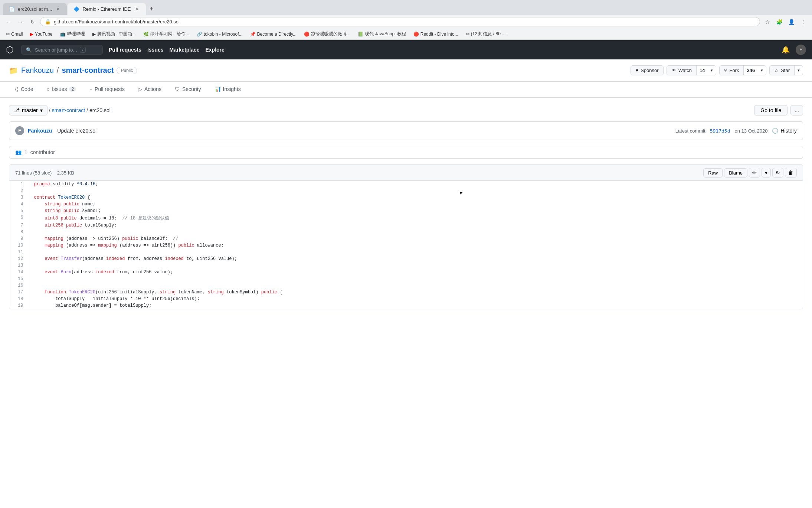 This screenshot has height=508, width=812. I want to click on edit-caret-button: ▾, so click(766, 173).